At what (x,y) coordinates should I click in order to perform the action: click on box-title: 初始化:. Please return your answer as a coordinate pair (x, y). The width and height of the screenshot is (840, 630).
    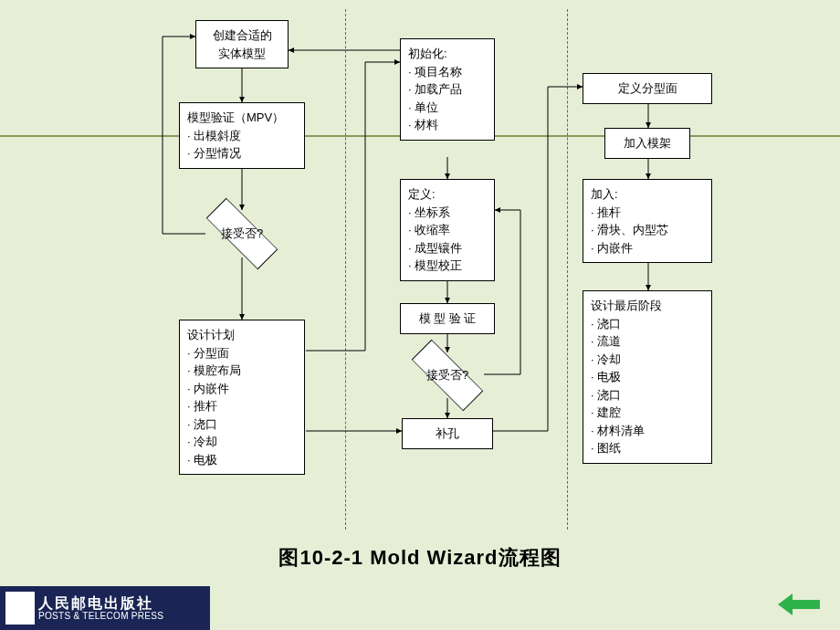
    Looking at the image, I should click on (447, 54).